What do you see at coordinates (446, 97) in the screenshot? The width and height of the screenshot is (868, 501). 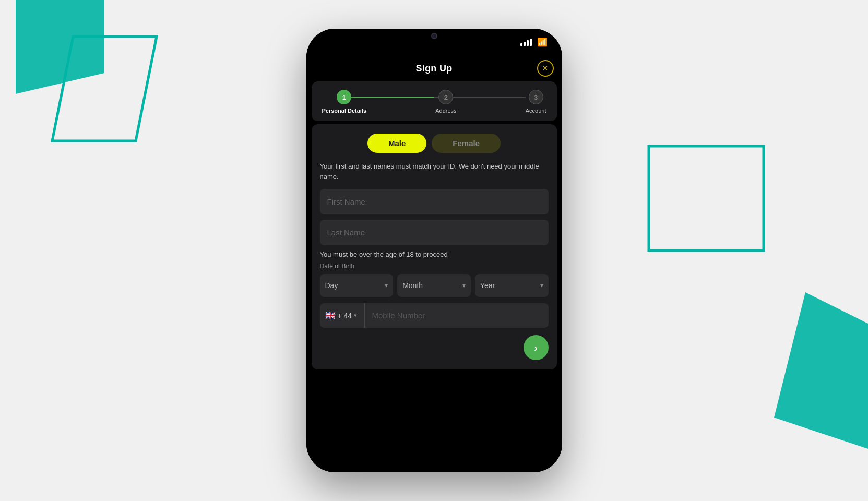 I see `step-number-2: 2` at bounding box center [446, 97].